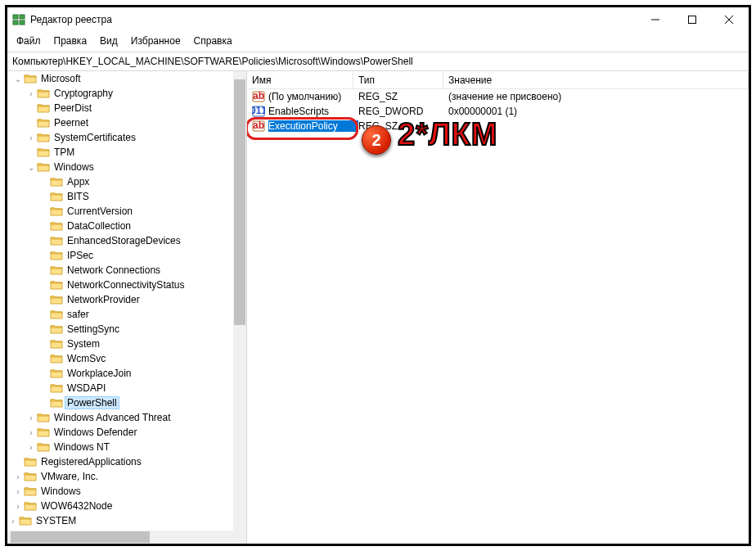  What do you see at coordinates (120, 182) in the screenshot?
I see `tree-node: Appx` at bounding box center [120, 182].